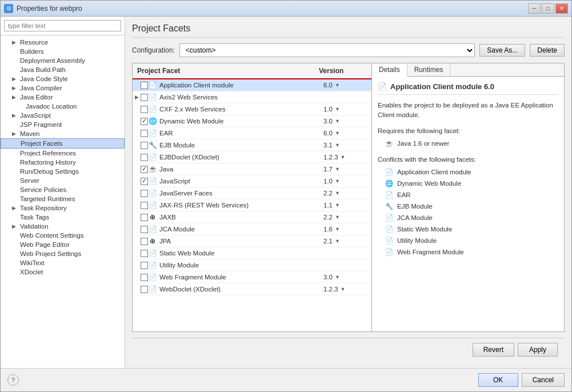 Image resolution: width=572 pixels, height=392 pixels. What do you see at coordinates (252, 158) in the screenshot?
I see `facet-row: 📄 EJBDoclet (XDoclet) 1.2.3 ▼` at bounding box center [252, 158].